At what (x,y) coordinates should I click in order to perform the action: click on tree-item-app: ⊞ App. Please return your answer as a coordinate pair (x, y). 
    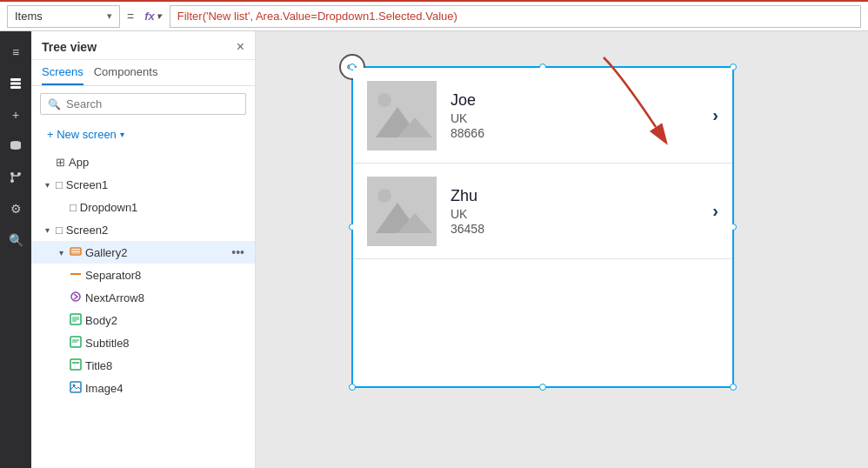
    Looking at the image, I should click on (143, 162).